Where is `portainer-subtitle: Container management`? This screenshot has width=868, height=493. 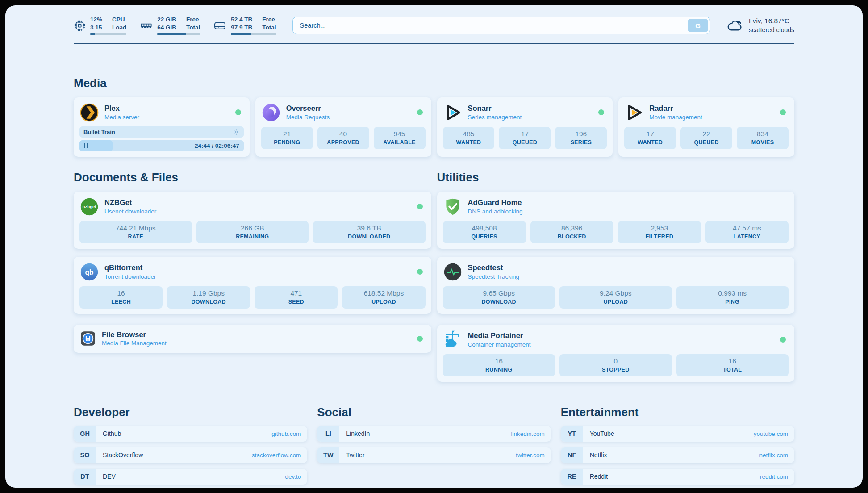 portainer-subtitle: Container management is located at coordinates (499, 345).